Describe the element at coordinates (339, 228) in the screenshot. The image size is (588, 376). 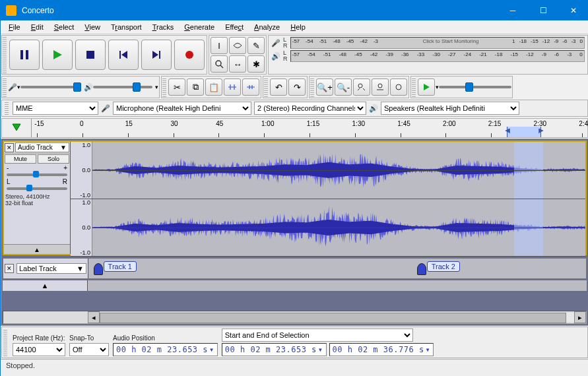
I see `waveform-right` at that location.